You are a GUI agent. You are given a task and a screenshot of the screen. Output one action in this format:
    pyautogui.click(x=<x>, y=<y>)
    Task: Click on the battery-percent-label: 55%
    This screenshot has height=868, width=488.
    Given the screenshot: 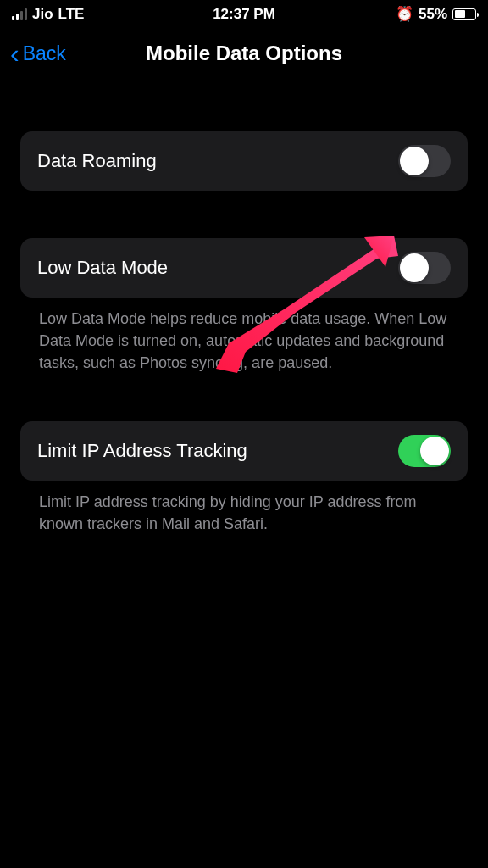 What is the action you would take?
    pyautogui.click(x=433, y=14)
    